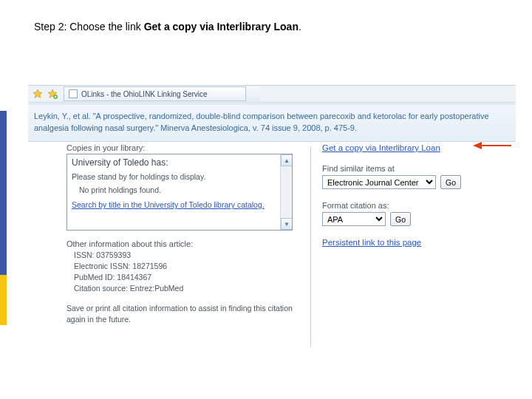 The height and width of the screenshot is (399, 532). Describe the element at coordinates (181, 313) in the screenshot. I see `save-note: Save or print all citation information t…` at that location.